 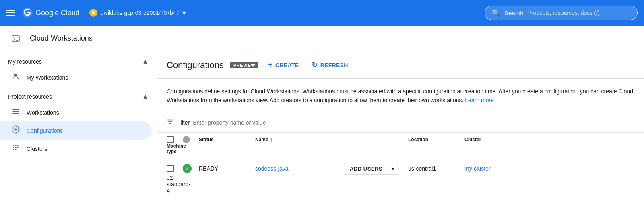 What do you see at coordinates (16, 149) in the screenshot?
I see `grid-icon` at bounding box center [16, 149].